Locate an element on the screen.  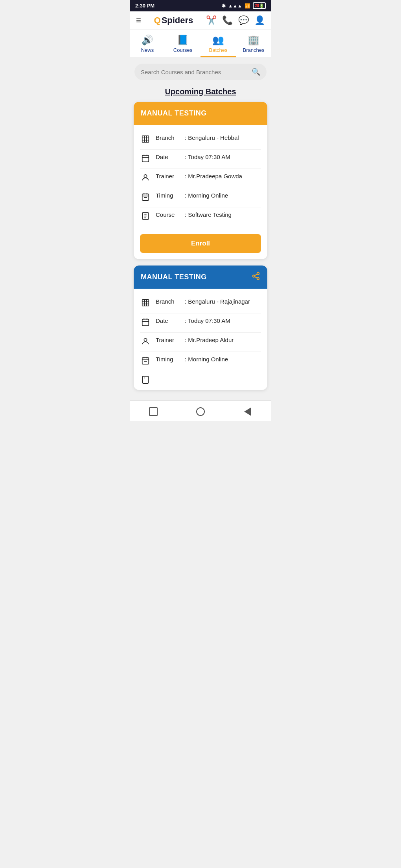
batch-card-1-date: : Today 07:30 AM is located at coordinates (223, 157).